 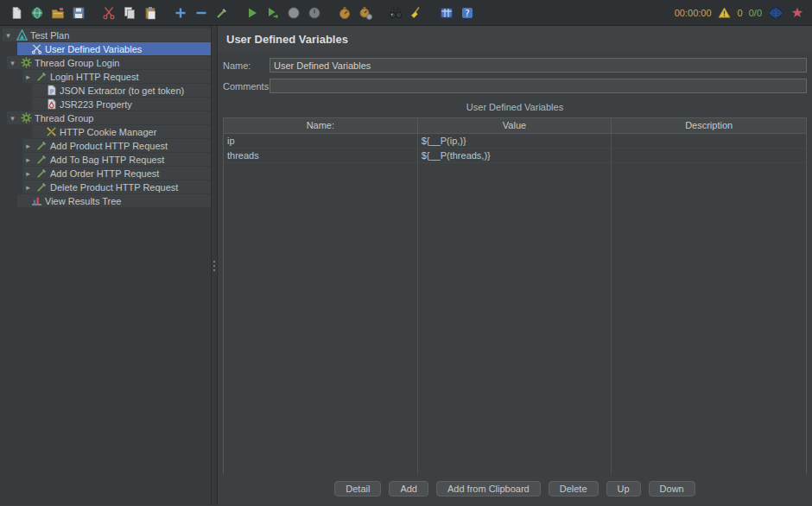 I want to click on copy-icon, so click(x=130, y=13).